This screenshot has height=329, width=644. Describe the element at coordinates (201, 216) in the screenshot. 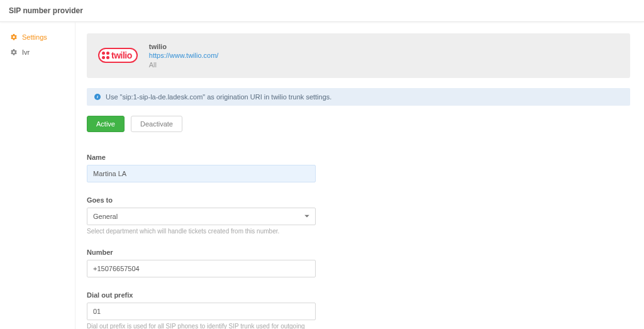

I see `goes-to-select: General` at that location.